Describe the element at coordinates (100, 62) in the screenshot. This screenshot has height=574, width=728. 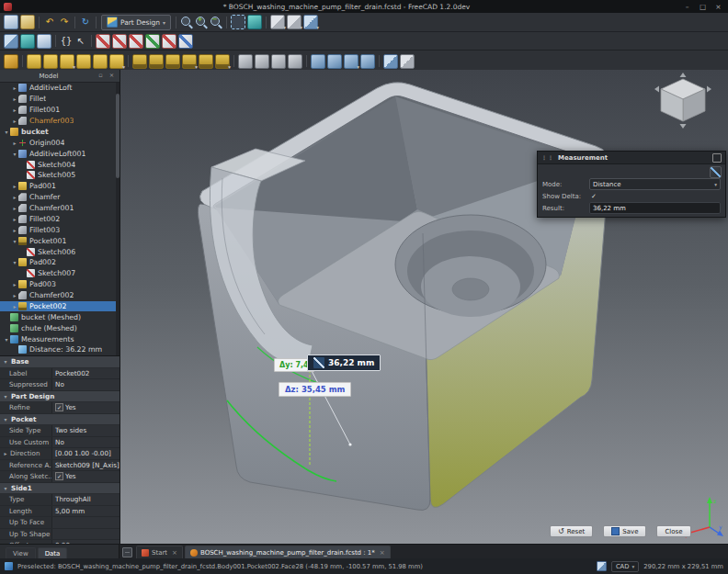
I see `additive-helix-icon` at that location.